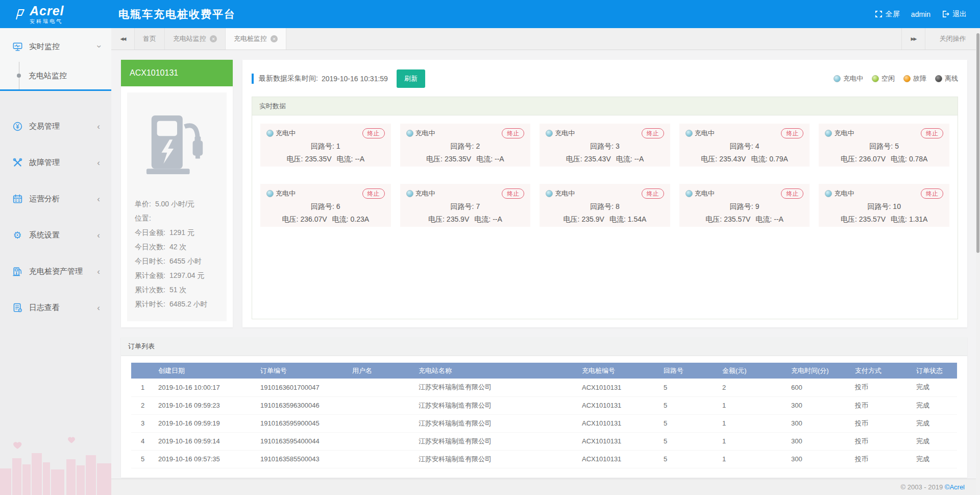 The width and height of the screenshot is (980, 495). I want to click on order-cell: 2019-10-16 09:57:35, so click(205, 459).